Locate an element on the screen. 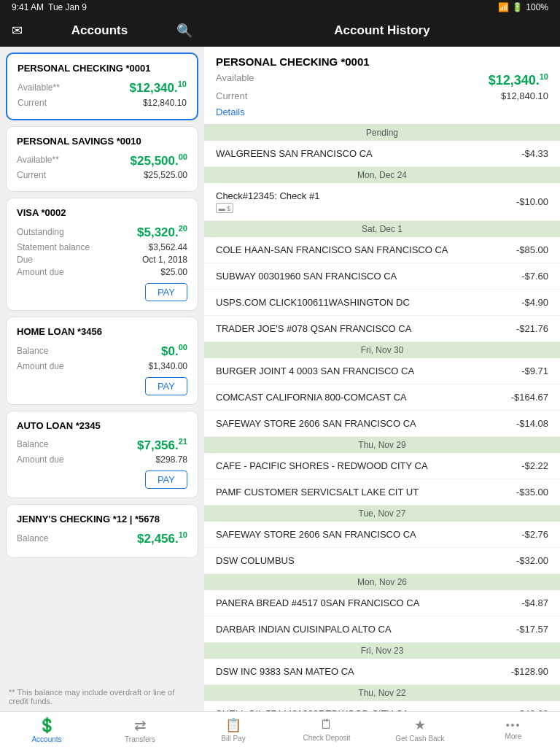 This screenshot has height=747, width=560. transaction-amount: -$21.76 is located at coordinates (532, 328).